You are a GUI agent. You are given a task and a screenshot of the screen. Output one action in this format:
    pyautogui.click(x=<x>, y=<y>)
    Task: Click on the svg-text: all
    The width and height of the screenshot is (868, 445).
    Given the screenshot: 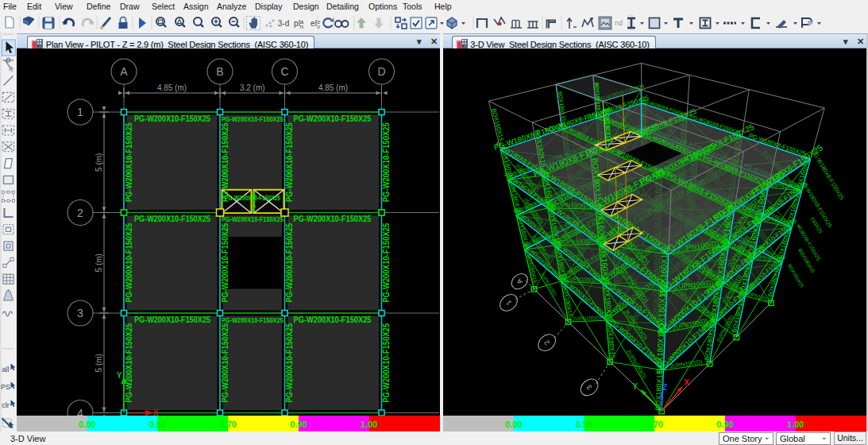 What is the action you would take?
    pyautogui.click(x=5, y=370)
    